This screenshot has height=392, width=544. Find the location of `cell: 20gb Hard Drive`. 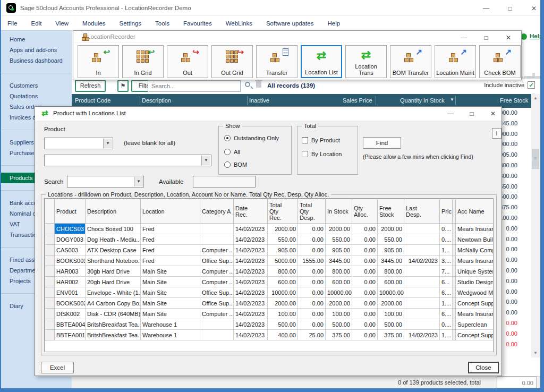

cell: 20gb Hard Drive is located at coordinates (113, 282).